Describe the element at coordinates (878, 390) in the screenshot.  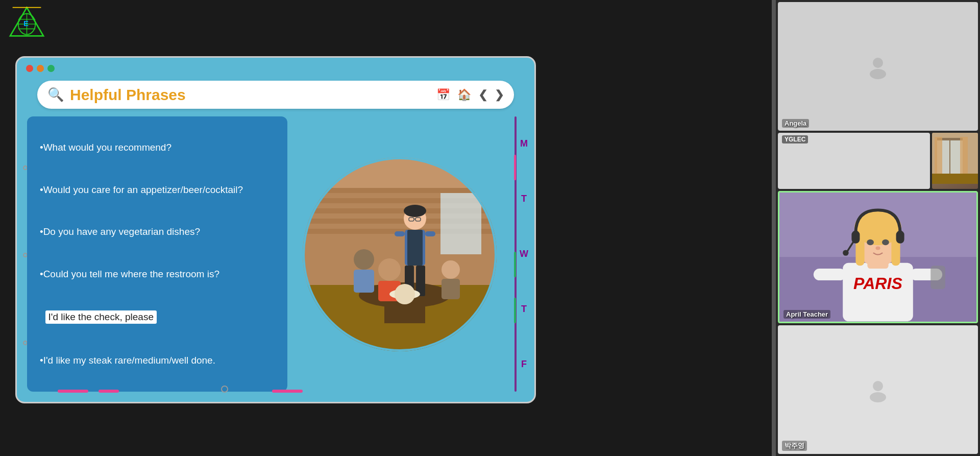
I see `participant-park: 박주영` at that location.